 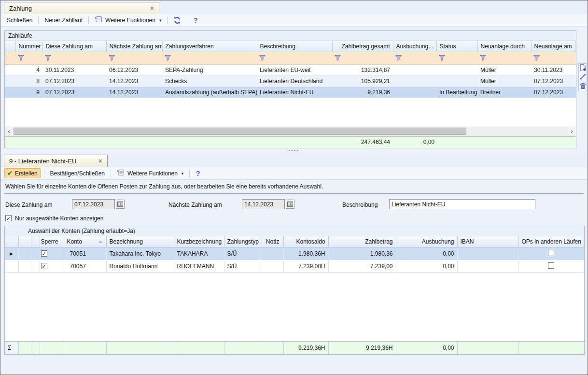 I want to click on filter-nummer, so click(x=29, y=58).